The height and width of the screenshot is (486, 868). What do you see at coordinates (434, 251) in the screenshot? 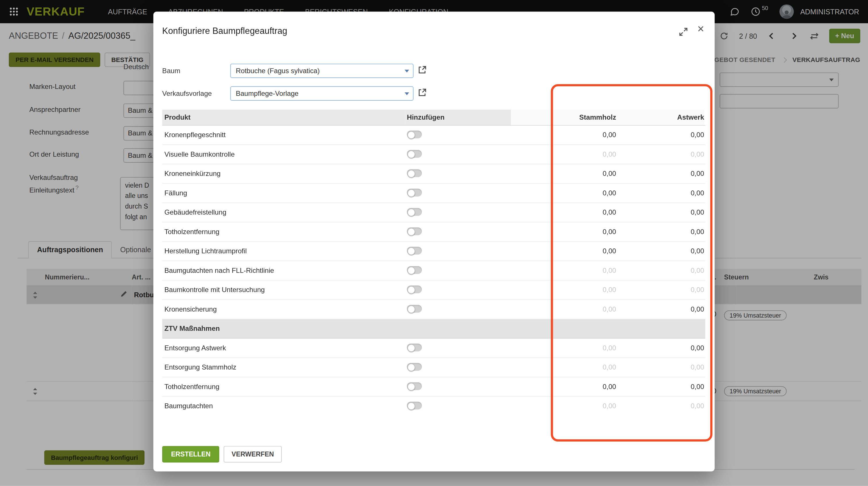
I see `product-row: Herstellung Lichtraumprofil 0,00 0,00` at bounding box center [434, 251].